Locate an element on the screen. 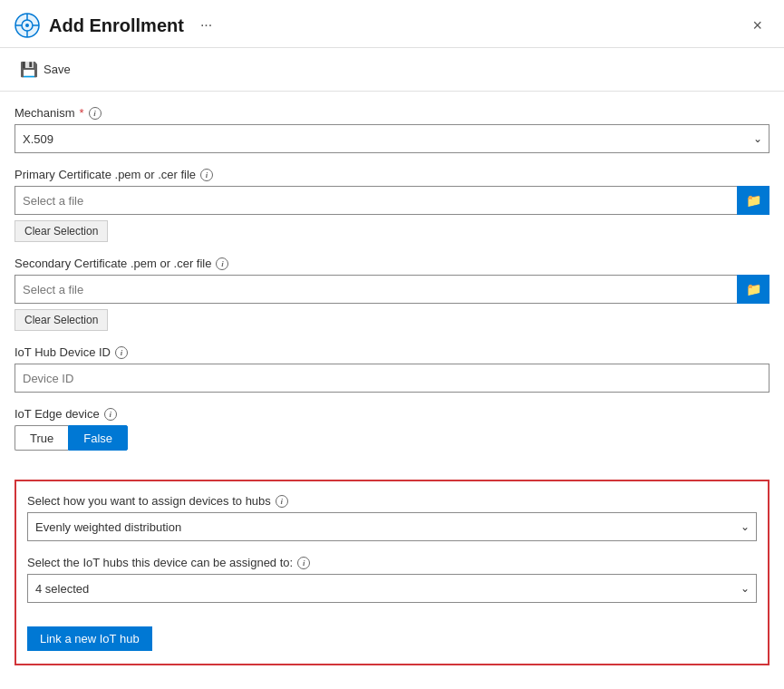 Image resolution: width=784 pixels, height=689 pixels. secondary-cert-label: Secondary Certificate .pem or .cer file … is located at coordinates (392, 263).